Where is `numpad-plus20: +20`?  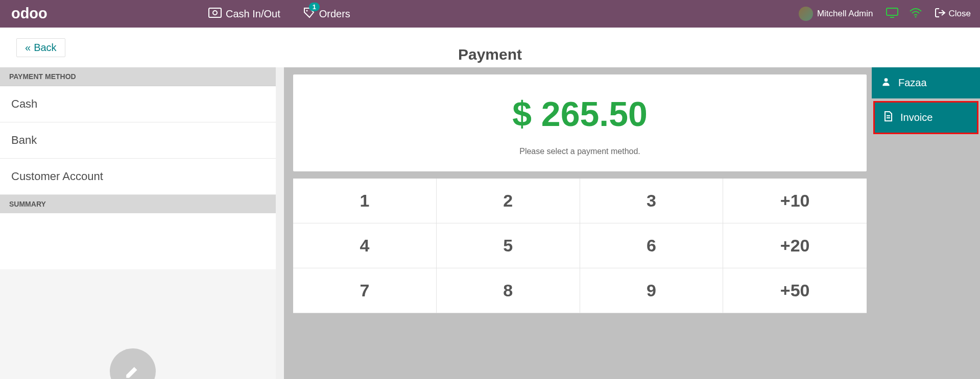
numpad-plus20: +20 is located at coordinates (795, 246).